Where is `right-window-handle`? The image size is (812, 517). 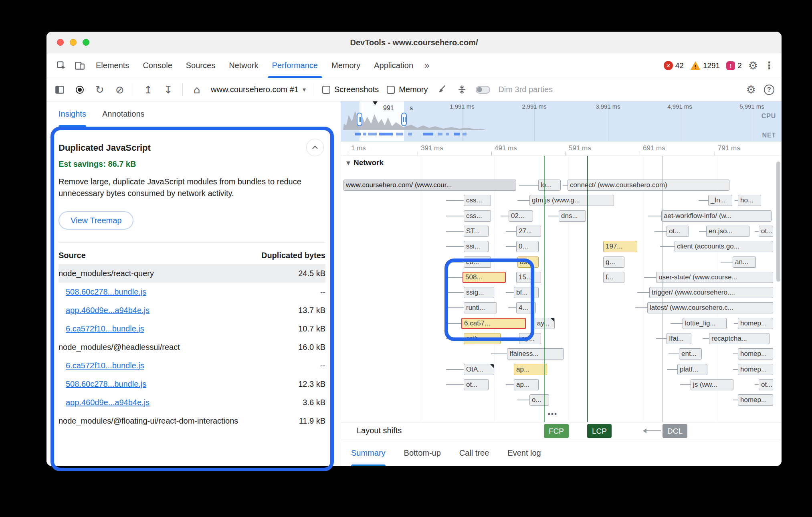
right-window-handle is located at coordinates (404, 119).